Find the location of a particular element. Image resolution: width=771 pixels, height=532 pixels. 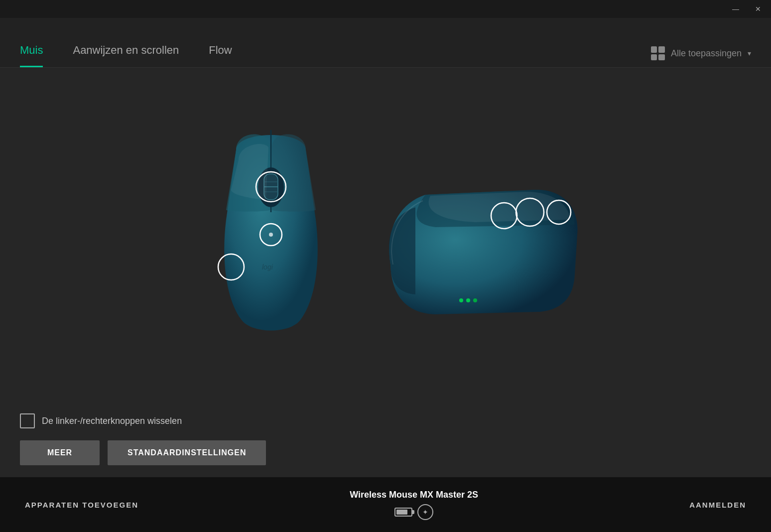

mouse-front-view: logi is located at coordinates (271, 235).